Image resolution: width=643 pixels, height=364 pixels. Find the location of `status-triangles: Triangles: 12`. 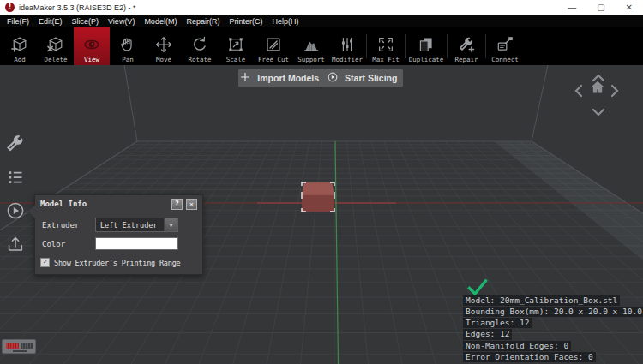

status-triangles: Triangles: 12 is located at coordinates (497, 323).